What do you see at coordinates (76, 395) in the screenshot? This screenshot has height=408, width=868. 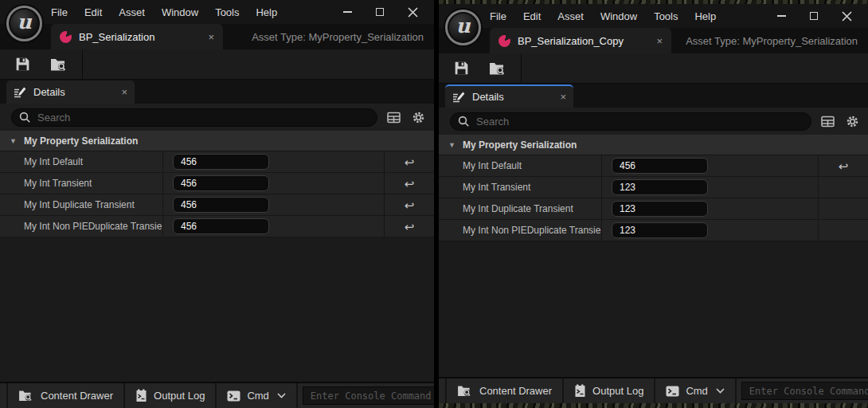 I see `content-drawer-label: Content Drawer` at bounding box center [76, 395].